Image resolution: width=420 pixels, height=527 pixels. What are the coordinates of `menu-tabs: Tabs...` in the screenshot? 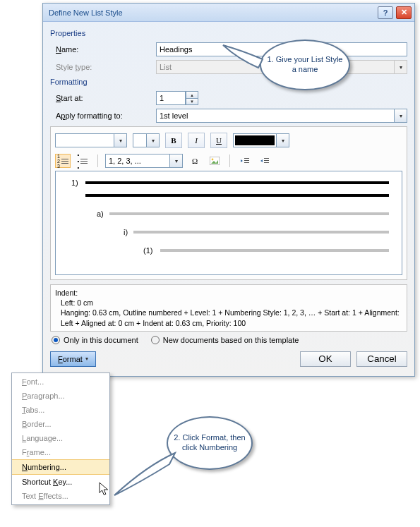 It's located at (61, 410).